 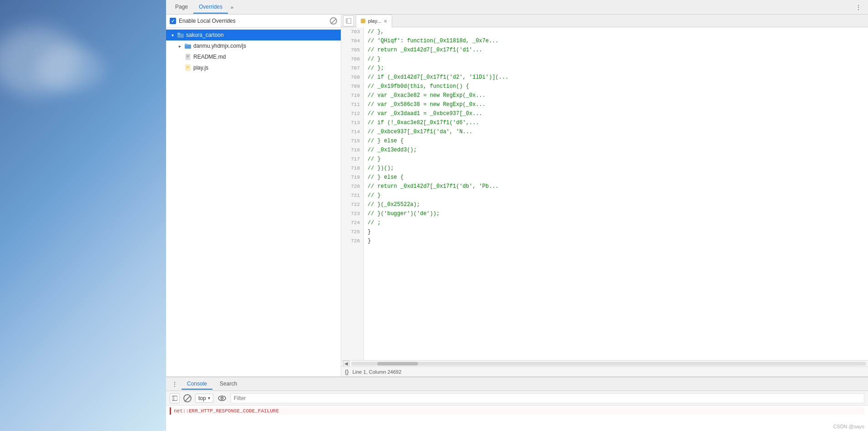 I want to click on context-selector: top ▾, so click(x=204, y=398).